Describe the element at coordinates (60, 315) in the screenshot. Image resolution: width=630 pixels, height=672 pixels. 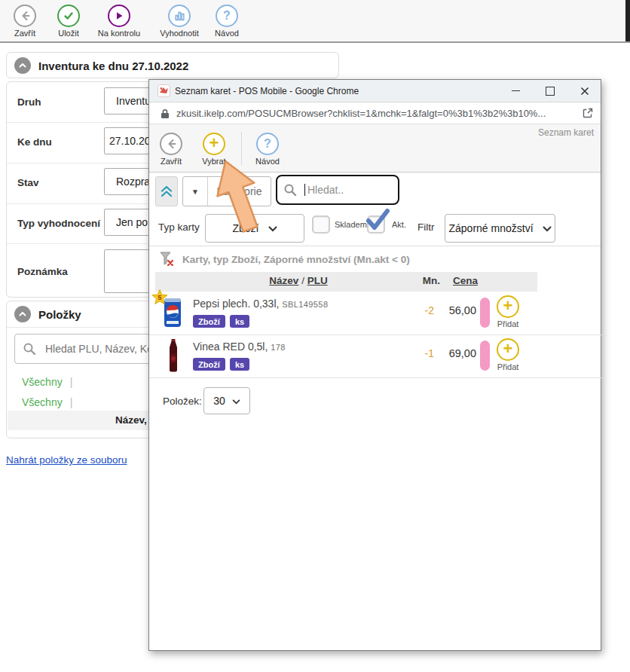
I see `items-title: Položky` at that location.